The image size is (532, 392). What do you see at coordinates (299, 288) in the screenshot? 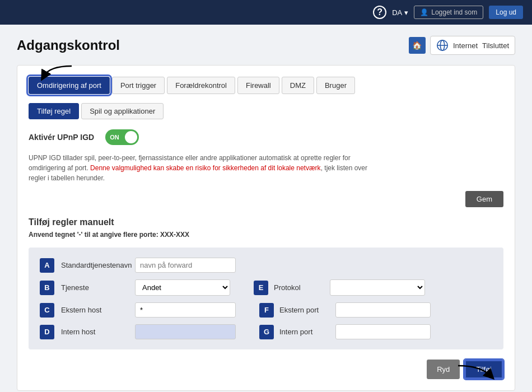
I see `label-protokol: Protokol` at bounding box center [299, 288].